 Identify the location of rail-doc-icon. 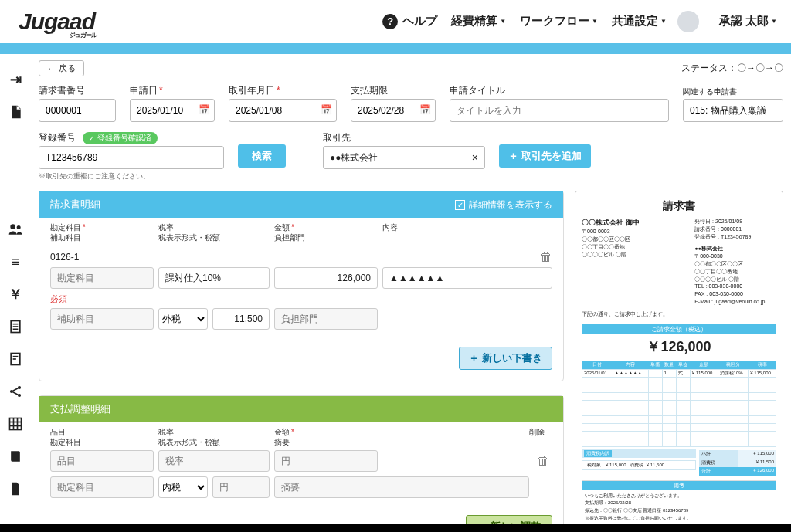
(15, 112).